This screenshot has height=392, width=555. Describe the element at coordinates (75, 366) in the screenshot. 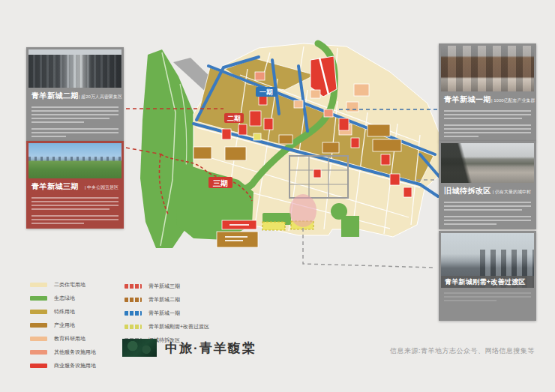

I see `legend-label: 商业服务设施用地` at that location.